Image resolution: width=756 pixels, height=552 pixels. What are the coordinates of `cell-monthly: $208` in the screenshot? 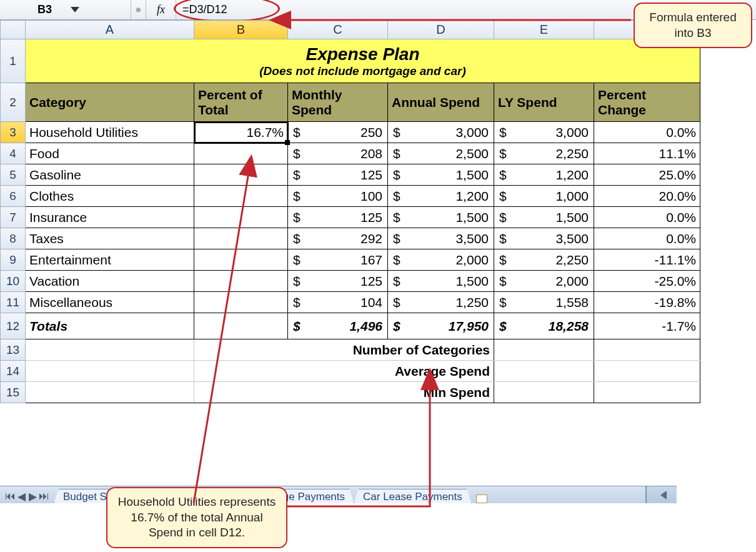 It's located at (338, 154).